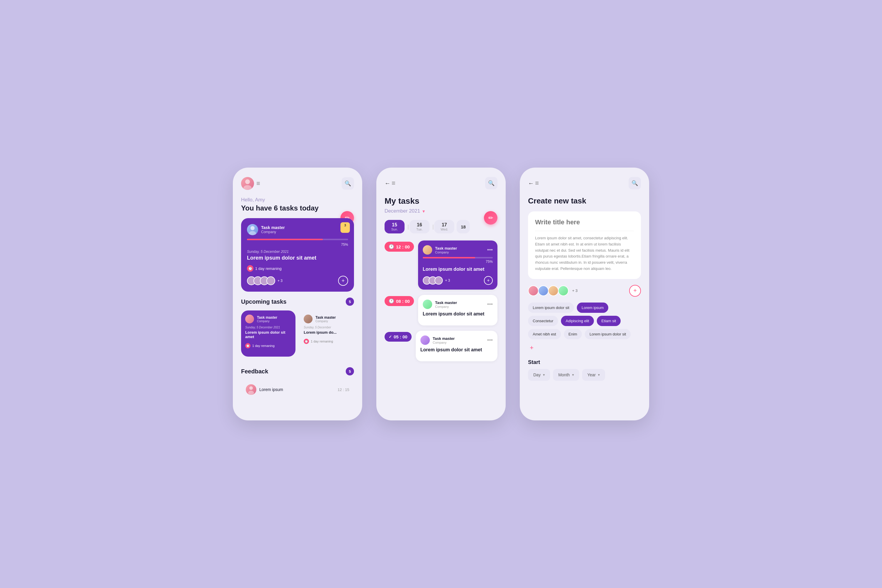 Image resolution: width=882 pixels, height=588 pixels. I want to click on back-button-3: ←, so click(531, 183).